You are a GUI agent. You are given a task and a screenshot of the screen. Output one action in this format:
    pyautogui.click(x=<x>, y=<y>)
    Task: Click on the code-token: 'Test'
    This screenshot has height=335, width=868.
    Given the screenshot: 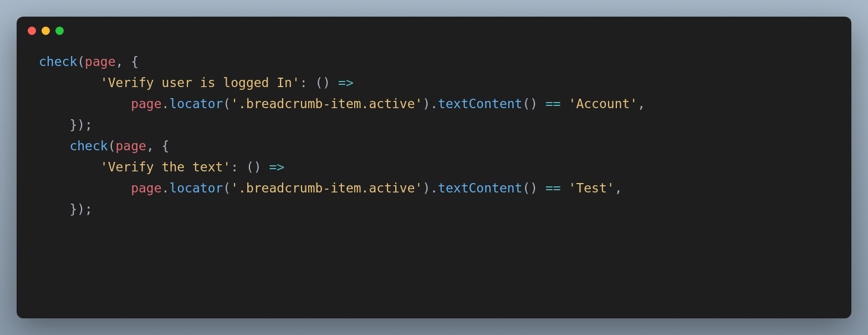 What is the action you would take?
    pyautogui.click(x=592, y=188)
    